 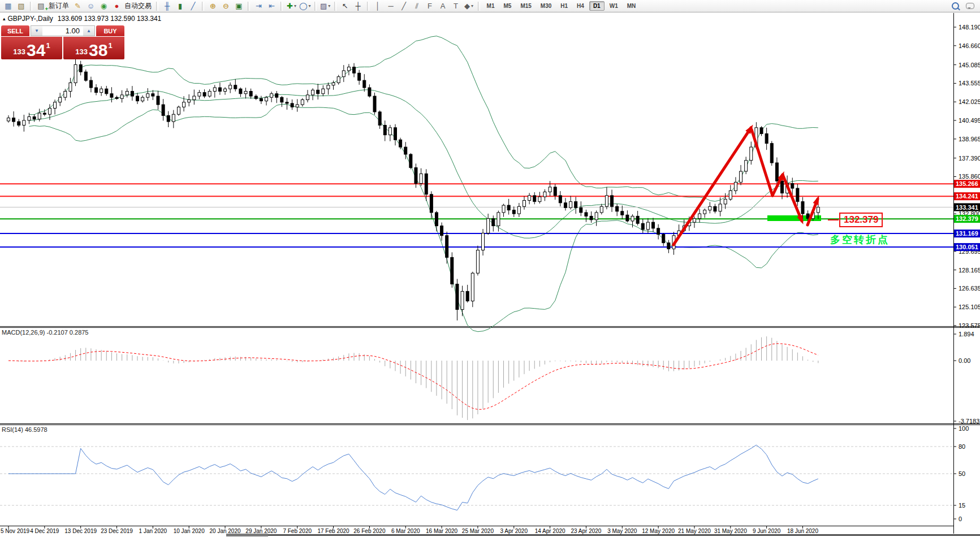 I want to click on price-tick-label: 126.635, so click(x=969, y=288).